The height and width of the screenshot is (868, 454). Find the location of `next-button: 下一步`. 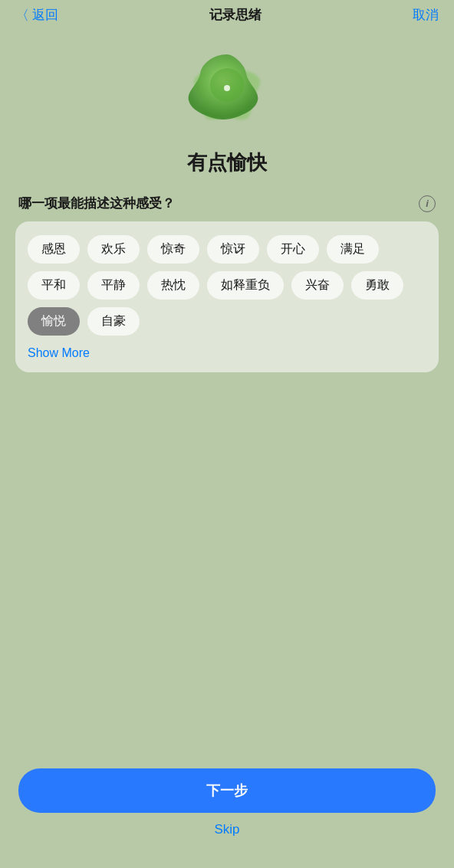

next-button: 下一步 is located at coordinates (227, 791).